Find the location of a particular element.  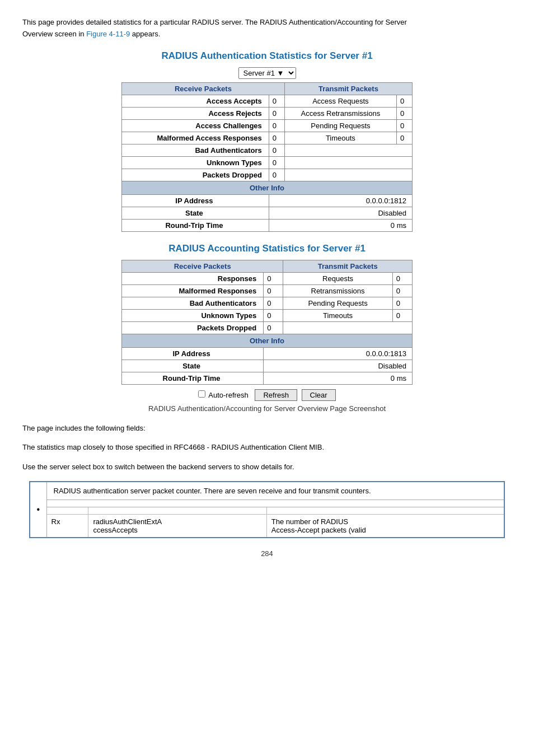

table-row: Rx radiusAuthClientExtA ccessAccepts The… is located at coordinates (267, 526).